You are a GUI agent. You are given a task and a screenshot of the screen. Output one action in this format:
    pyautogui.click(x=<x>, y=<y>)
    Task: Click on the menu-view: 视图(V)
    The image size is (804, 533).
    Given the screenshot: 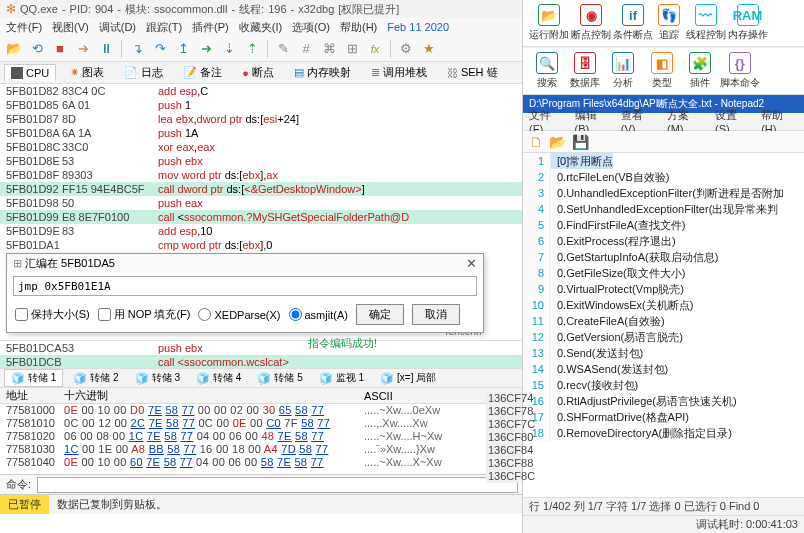 What is the action you would take?
    pyautogui.click(x=70, y=28)
    